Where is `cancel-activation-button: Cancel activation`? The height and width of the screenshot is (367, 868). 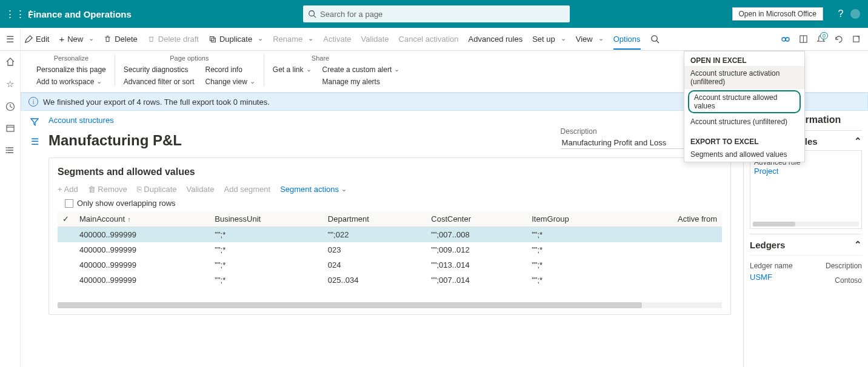 cancel-activation-button: Cancel activation is located at coordinates (429, 39).